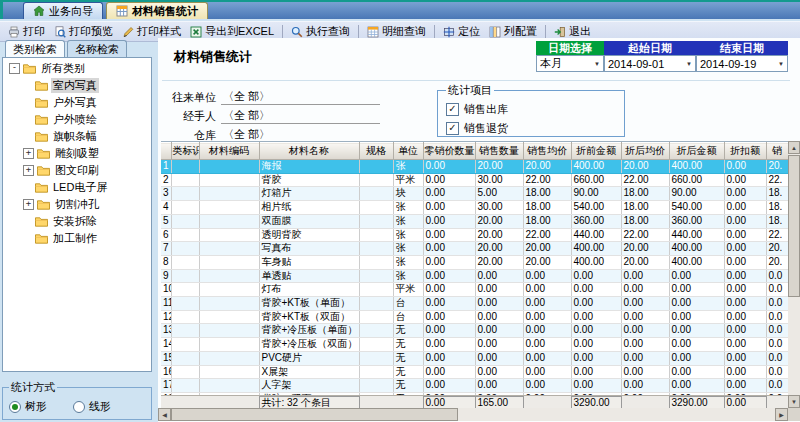  I want to click on print-button: 打印, so click(26, 32).